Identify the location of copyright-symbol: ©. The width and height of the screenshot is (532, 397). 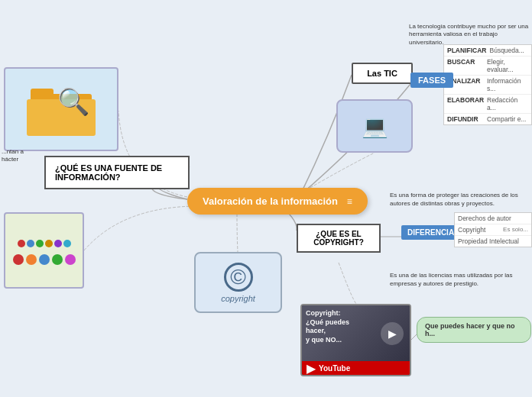
(238, 277).